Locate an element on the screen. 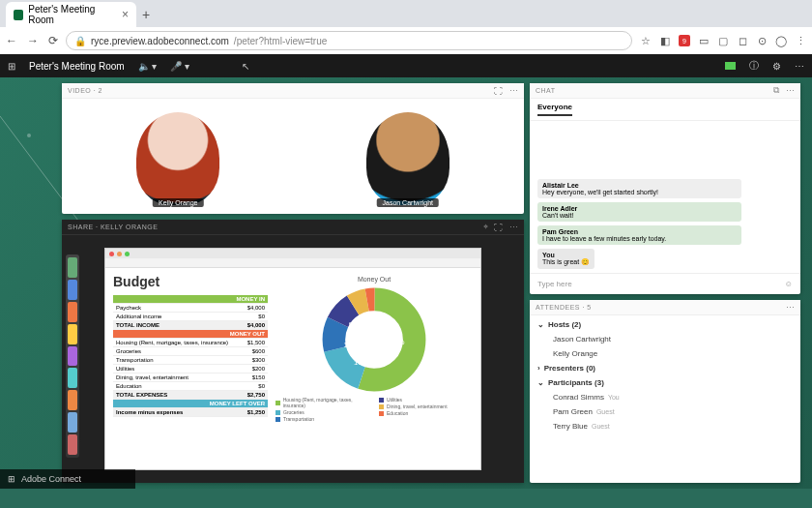 Image resolution: width=812 pixels, height=508 pixels. chat-input: Type here ☺ is located at coordinates (665, 284).